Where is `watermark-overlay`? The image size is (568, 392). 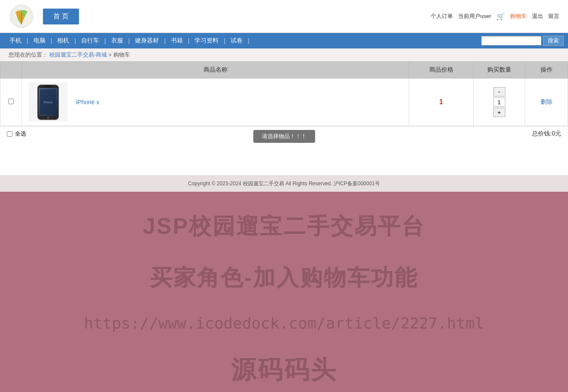 watermark-overlay is located at coordinates (284, 158).